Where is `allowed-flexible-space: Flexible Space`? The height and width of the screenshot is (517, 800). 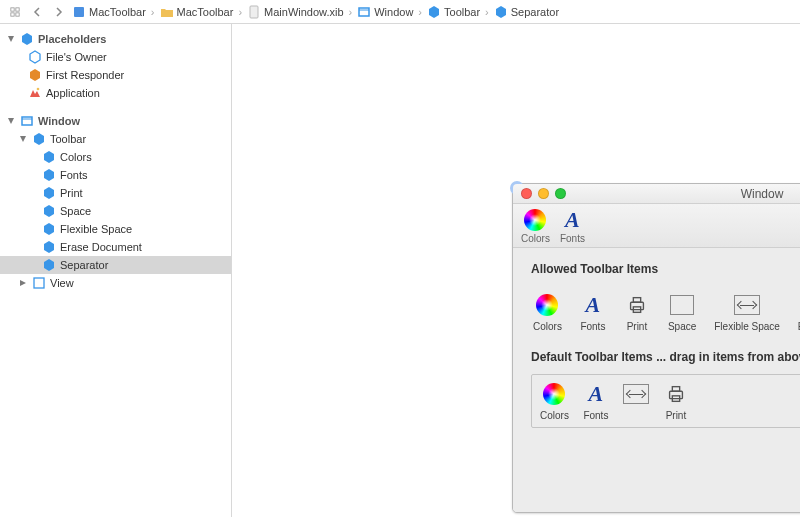
allowed-flexible-space: Flexible Space is located at coordinates (747, 312).